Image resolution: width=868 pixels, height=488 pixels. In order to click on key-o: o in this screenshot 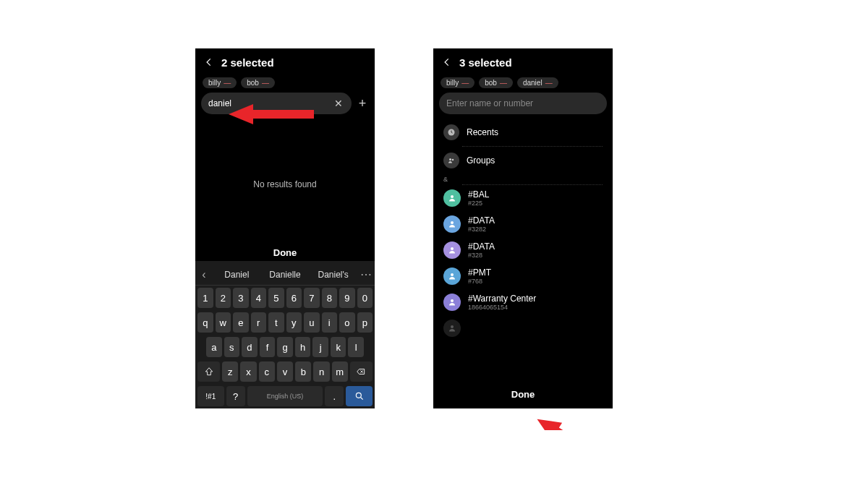, I will do `click(347, 322)`.